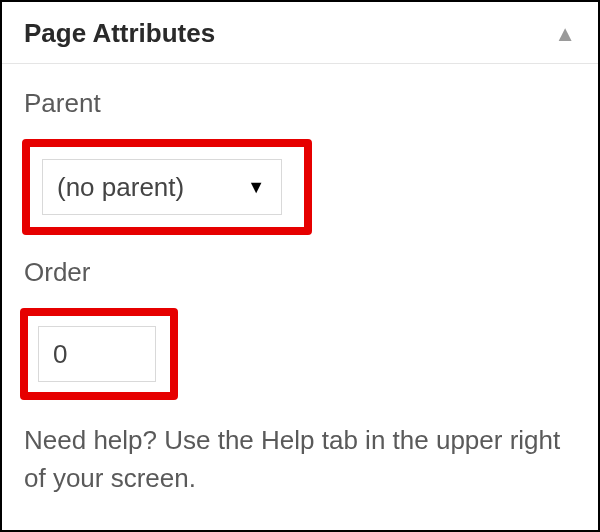  What do you see at coordinates (300, 33) in the screenshot?
I see `panel-header: Page Attributes ▲` at bounding box center [300, 33].